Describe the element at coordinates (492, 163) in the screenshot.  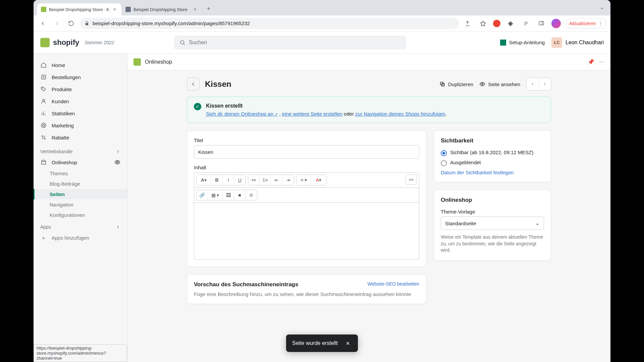
I see `visibility-option-hidden: Ausgeblendet` at that location.